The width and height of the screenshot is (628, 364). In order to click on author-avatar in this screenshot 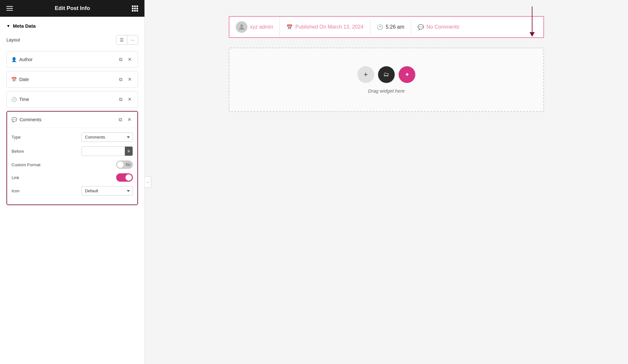, I will do `click(242, 27)`.